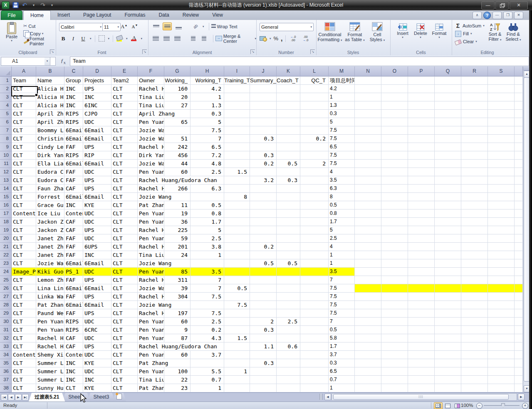 The height and width of the screenshot is (409, 532). What do you see at coordinates (207, 147) in the screenshot?
I see `cell-H9: 6.5` at bounding box center [207, 147].